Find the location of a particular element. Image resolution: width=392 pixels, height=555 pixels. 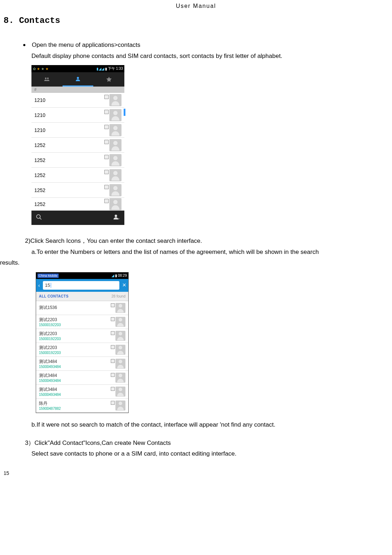

search-bar: ‹ 15 × is located at coordinates (82, 285).